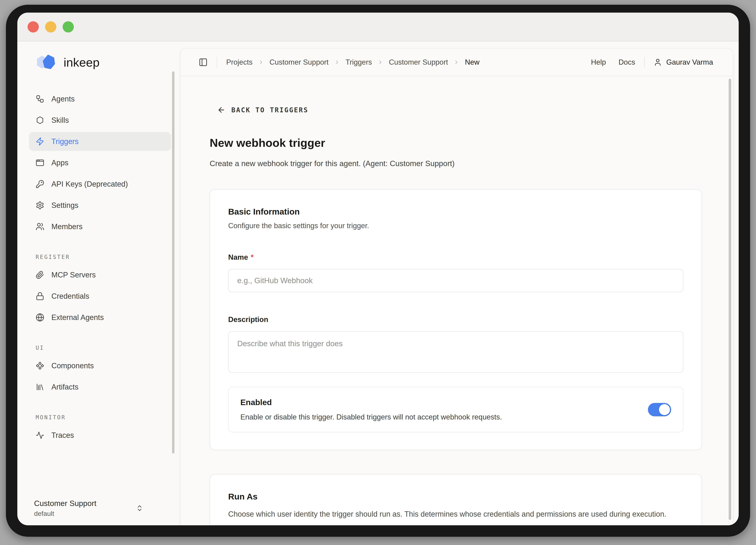 The image size is (756, 545). I want to click on user-icon, so click(658, 62).